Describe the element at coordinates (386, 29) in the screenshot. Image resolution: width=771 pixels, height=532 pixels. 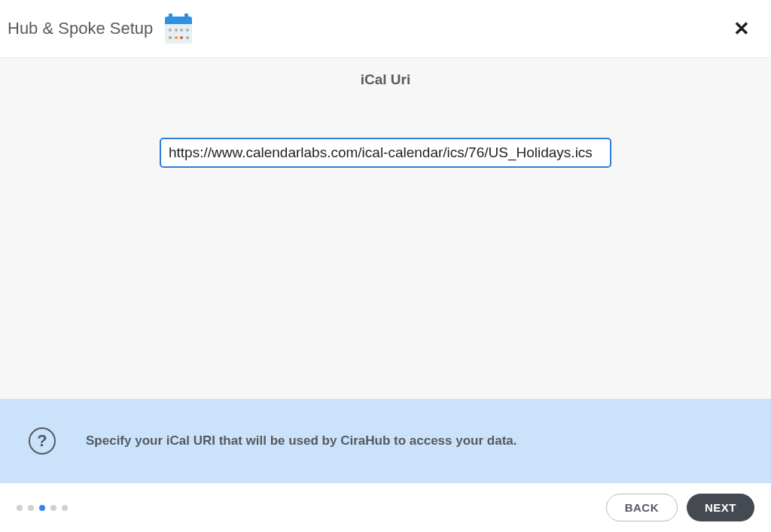
I see `dialog-header: Hub & Spoke Setup ✕` at that location.